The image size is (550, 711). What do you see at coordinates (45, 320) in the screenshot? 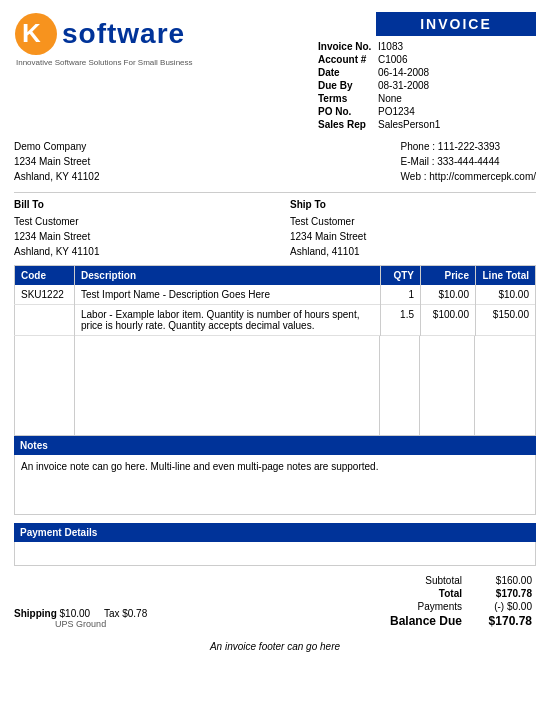
I see `item-code` at bounding box center [45, 320].